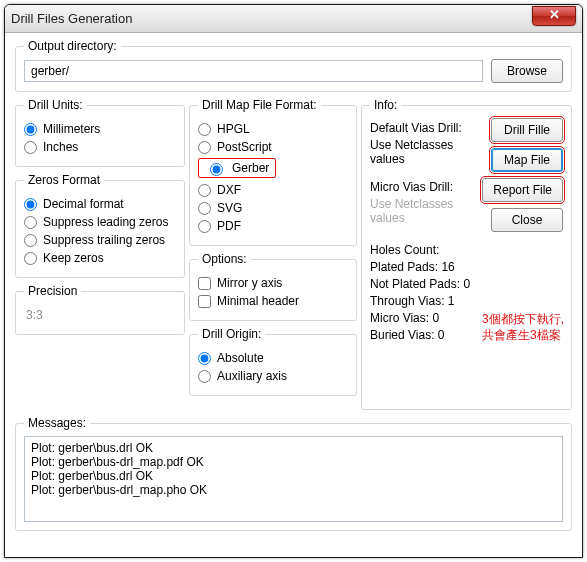  What do you see at coordinates (423, 301) in the screenshot?
I see `holes-list: Plated Pads: 16 Not Plated Pads: 0 Throu…` at bounding box center [423, 301].